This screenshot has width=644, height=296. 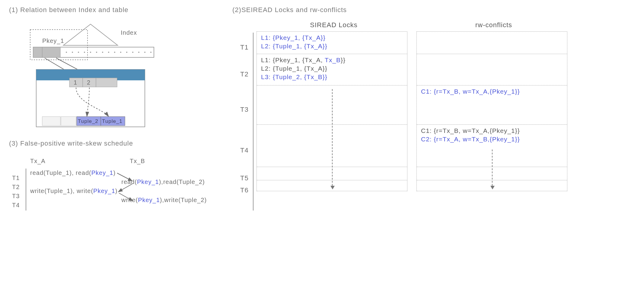 I want to click on col-txb: Tx_B, so click(x=175, y=161).